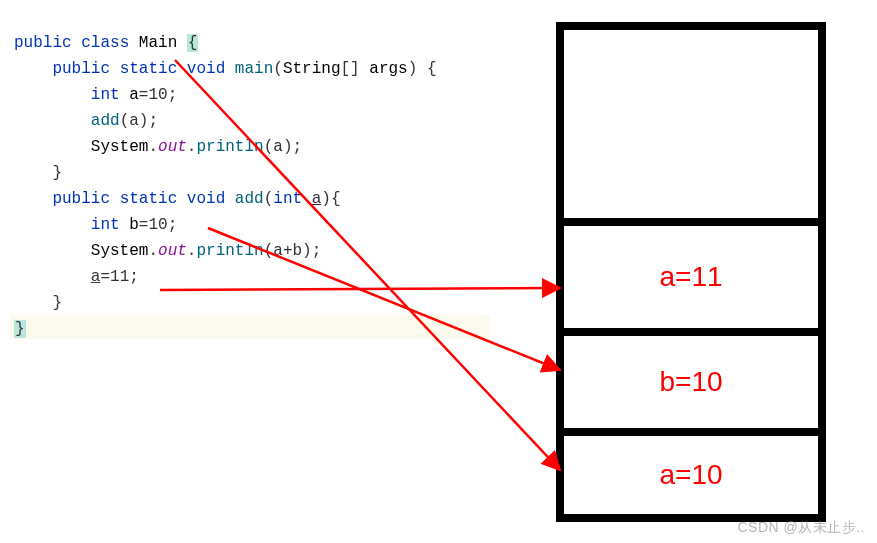  What do you see at coordinates (193, 43) in the screenshot?
I see `open-brace-highlight: {` at bounding box center [193, 43].